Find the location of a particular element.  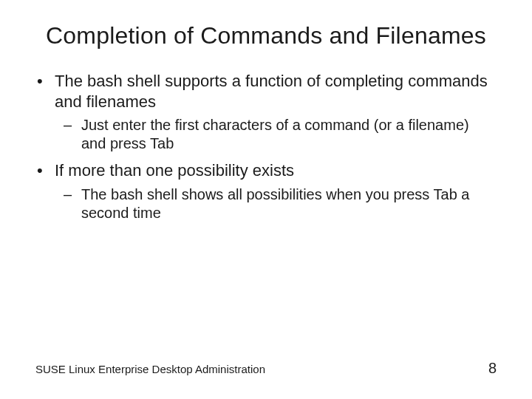

list-subitem: – The bash shell shows all possibilities… is located at coordinates (280, 204).